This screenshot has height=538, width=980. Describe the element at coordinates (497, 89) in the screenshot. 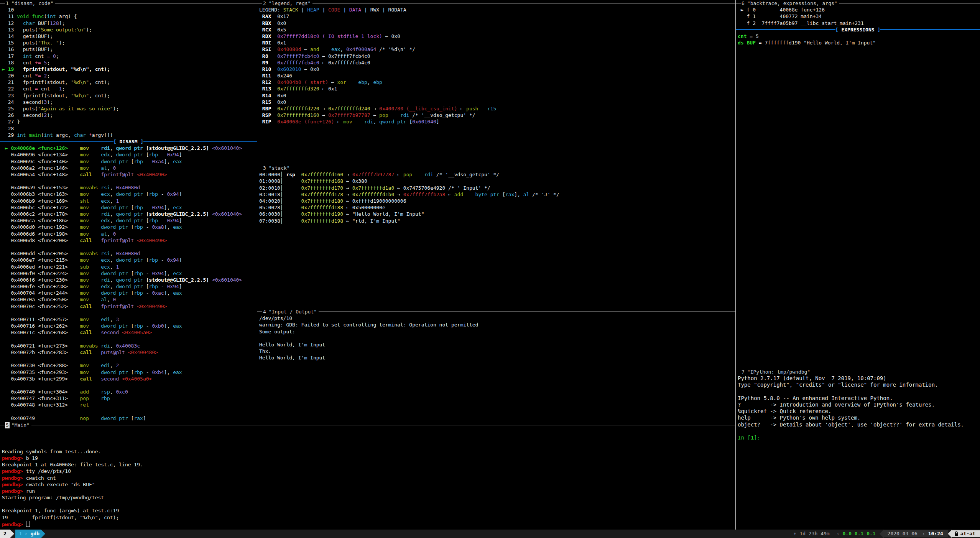

I see `terminal-line: R13 0x7fffffffd320 ← 0x1` at that location.